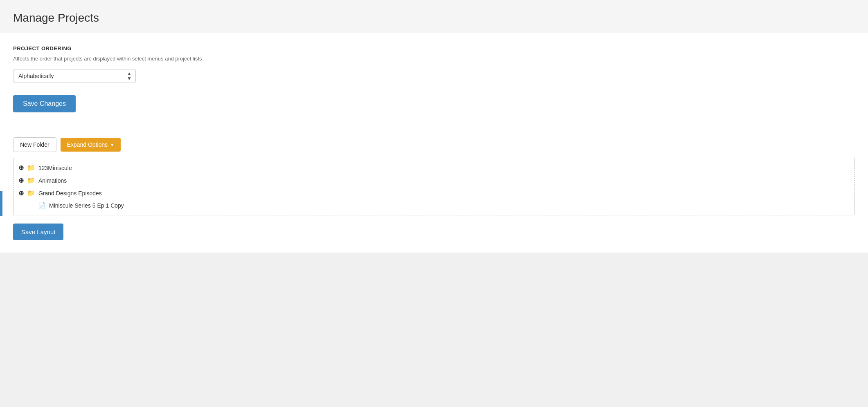  What do you see at coordinates (87, 206) in the screenshot?
I see `item-name: Miniscule Series 5 Ep 1 Copy` at bounding box center [87, 206].